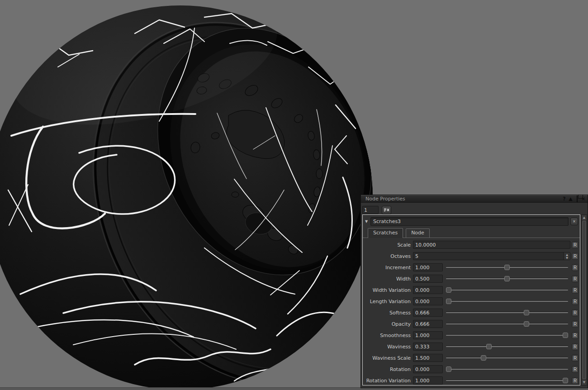 Image resolution: width=588 pixels, height=390 pixels. I want to click on param-row: Rotation VariationR, so click(470, 380).